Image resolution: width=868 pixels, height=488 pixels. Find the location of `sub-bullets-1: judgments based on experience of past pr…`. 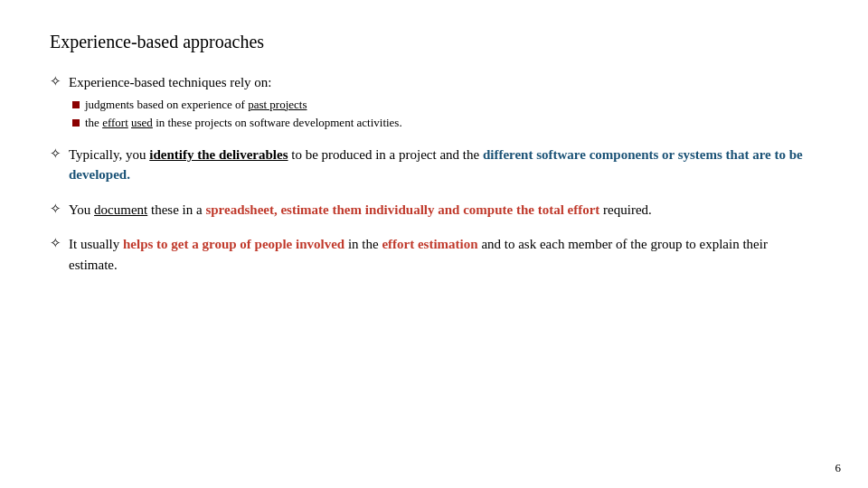

sub-bullets-1: judgments based on experience of past pr… is located at coordinates (443, 114).